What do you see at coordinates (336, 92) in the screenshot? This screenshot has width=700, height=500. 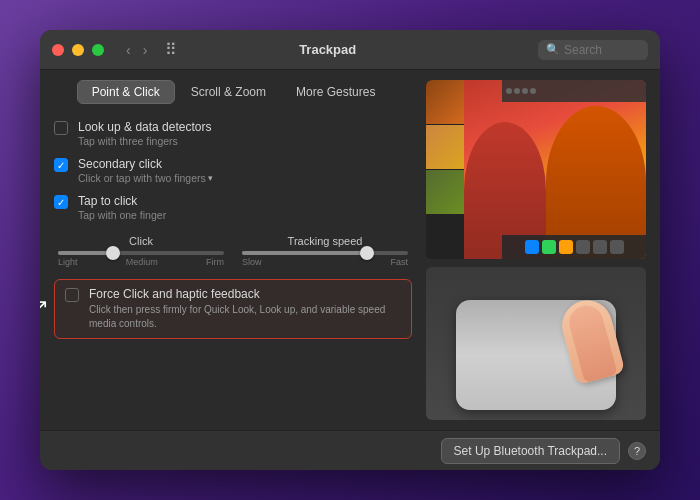 I see `tab-more-gestures: More Gestures` at bounding box center [336, 92].